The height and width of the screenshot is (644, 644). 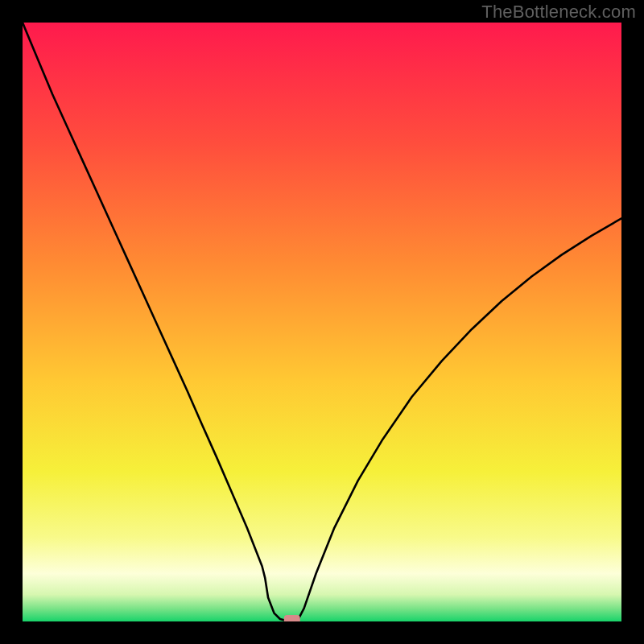 I want to click on minimum-marker, so click(x=292, y=618).